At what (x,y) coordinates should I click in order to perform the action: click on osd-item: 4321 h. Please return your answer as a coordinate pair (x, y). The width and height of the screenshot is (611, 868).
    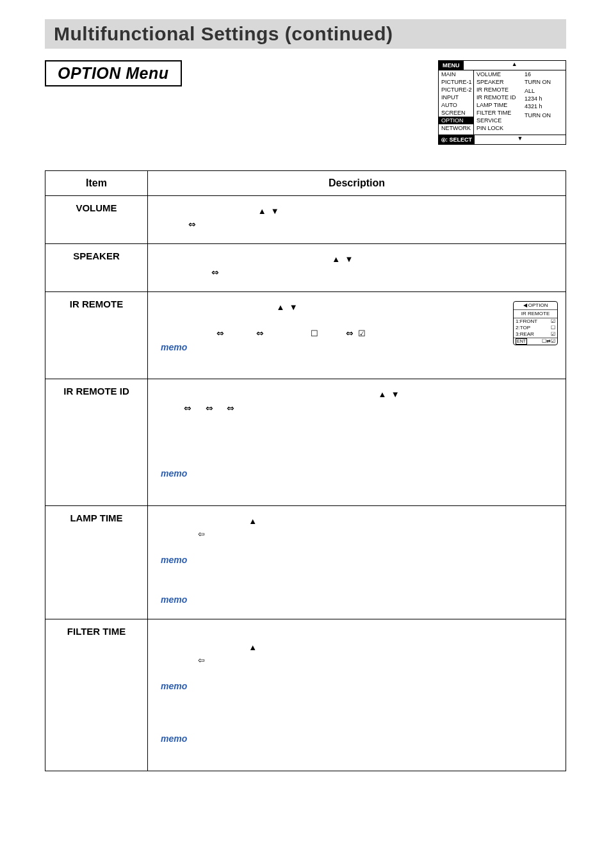
    Looking at the image, I should click on (544, 106).